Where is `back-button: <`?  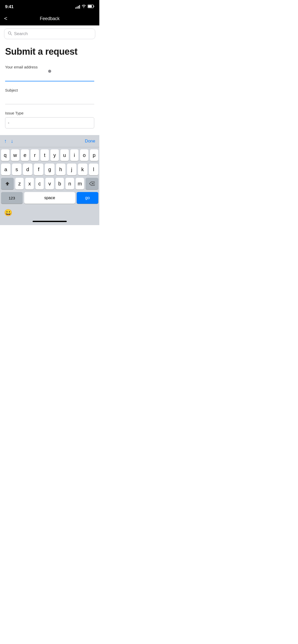
back-button: < is located at coordinates (6, 19).